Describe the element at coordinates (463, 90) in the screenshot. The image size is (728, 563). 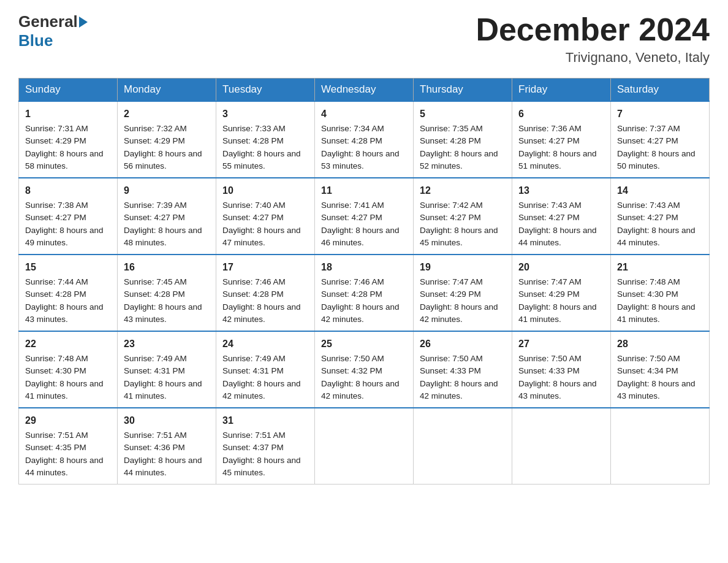
I see `col-header-thursday: Thursday` at that location.